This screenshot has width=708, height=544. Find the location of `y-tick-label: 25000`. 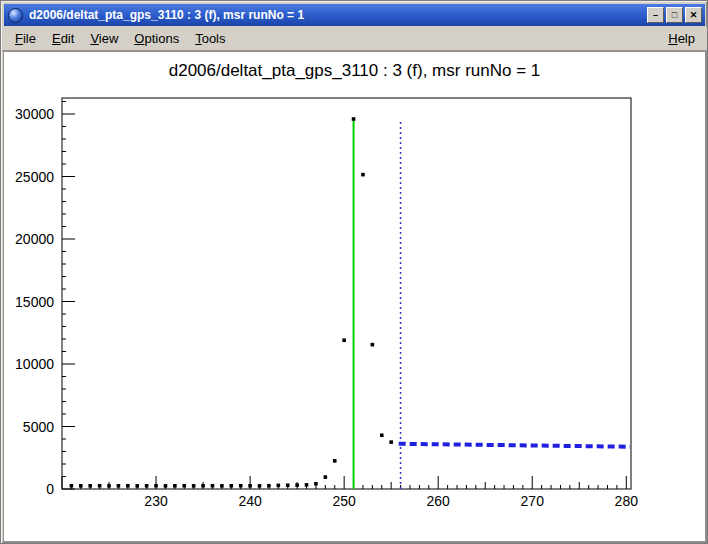

y-tick-label: 25000 is located at coordinates (34, 177).